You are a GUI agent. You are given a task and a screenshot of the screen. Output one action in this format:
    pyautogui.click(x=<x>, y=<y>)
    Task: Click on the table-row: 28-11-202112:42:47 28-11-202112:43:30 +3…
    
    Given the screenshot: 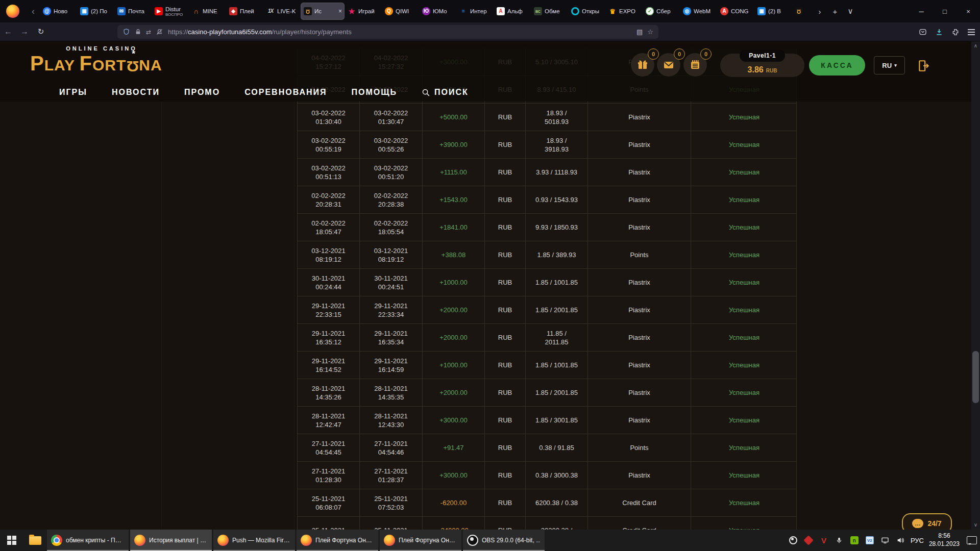 What is the action you would take?
    pyautogui.click(x=547, y=420)
    